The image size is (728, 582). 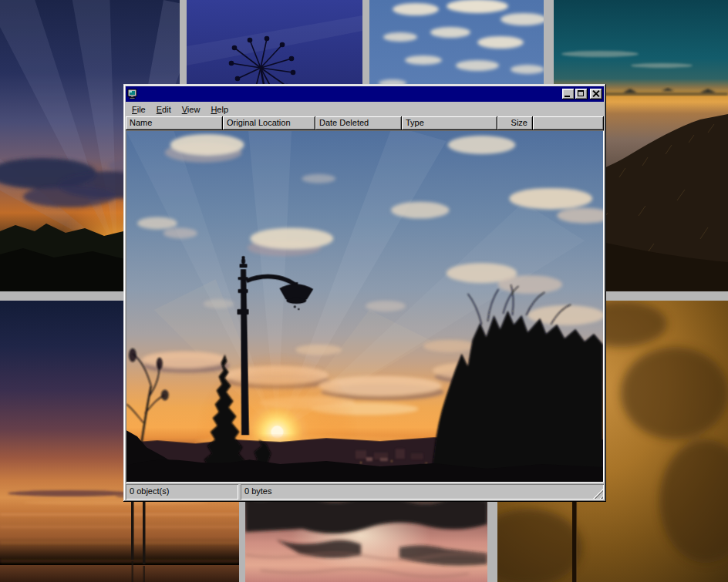 What do you see at coordinates (581, 94) in the screenshot?
I see `maximize-button` at bounding box center [581, 94].